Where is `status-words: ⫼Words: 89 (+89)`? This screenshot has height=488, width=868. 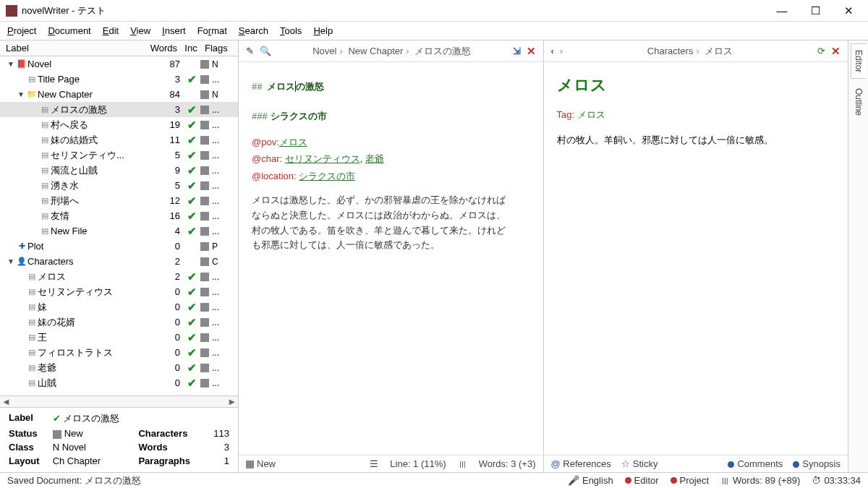
status-words: ⫼Words: 89 (+89) is located at coordinates (760, 480).